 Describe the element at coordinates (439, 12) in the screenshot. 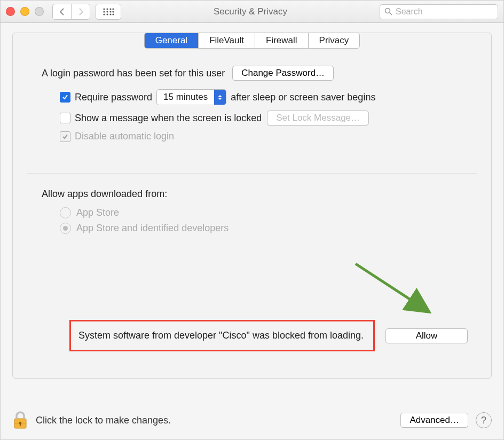

I see `search-field: Search` at that location.